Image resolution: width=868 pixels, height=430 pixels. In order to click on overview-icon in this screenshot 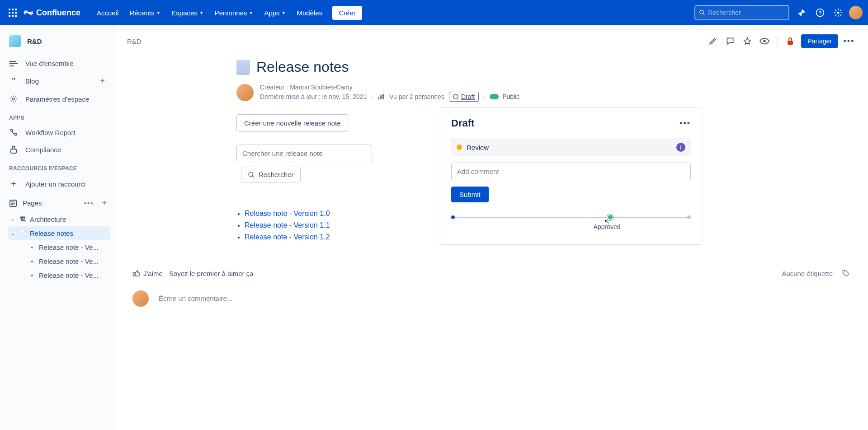, I will do `click(14, 64)`.